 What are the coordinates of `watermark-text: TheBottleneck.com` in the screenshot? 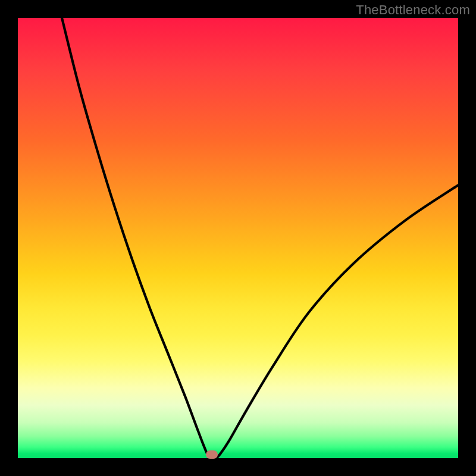 It's located at (413, 10).